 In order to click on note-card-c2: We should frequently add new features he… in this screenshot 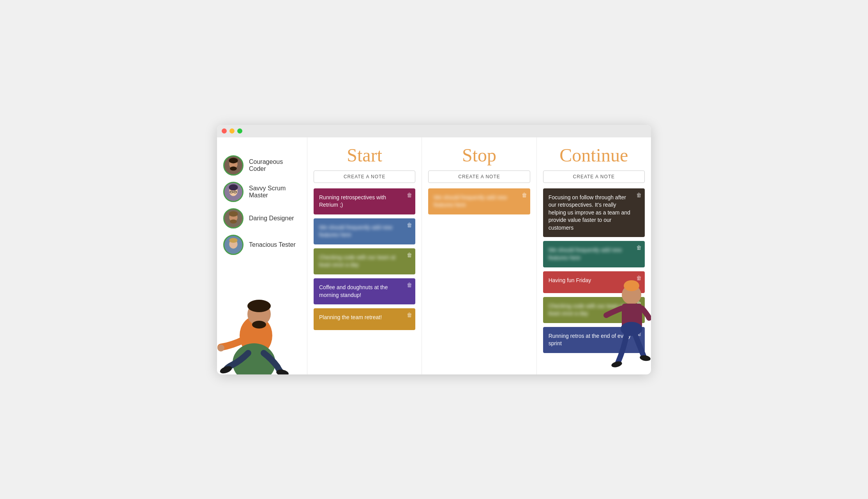, I will do `click(594, 254)`.